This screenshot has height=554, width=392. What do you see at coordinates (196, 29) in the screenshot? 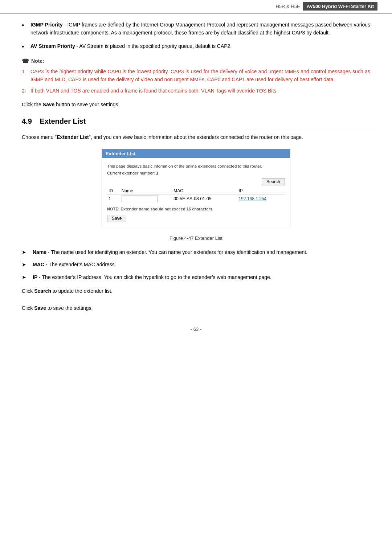
I see `bullet-item-igmp: • IGMP Priority - IGMP frames are define…` at bounding box center [196, 29].